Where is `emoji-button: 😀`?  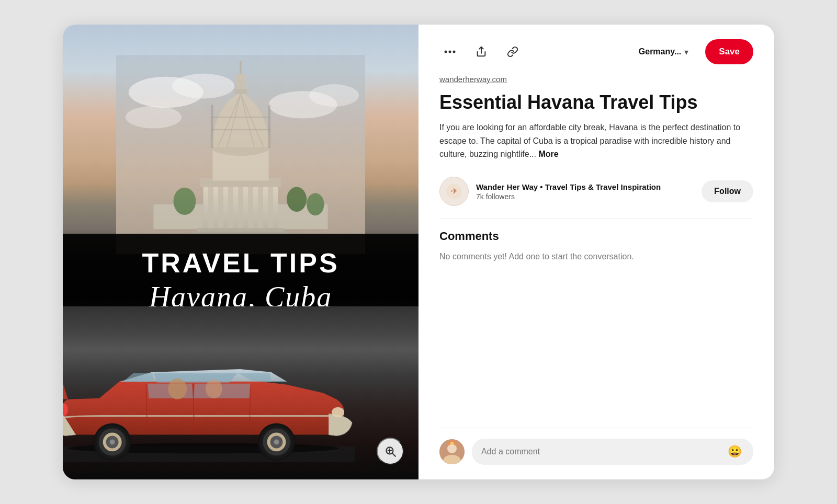
emoji-button: 😀 is located at coordinates (734, 452).